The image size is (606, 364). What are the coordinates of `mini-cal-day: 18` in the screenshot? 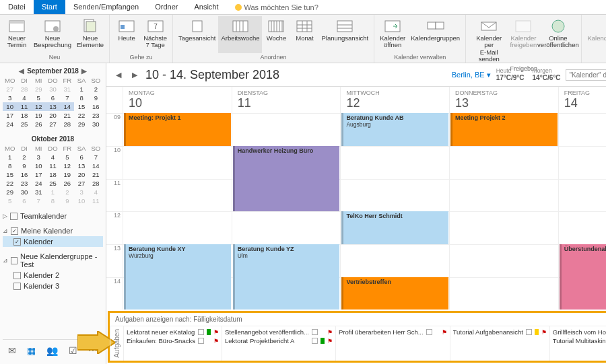 It's located at (24, 116).